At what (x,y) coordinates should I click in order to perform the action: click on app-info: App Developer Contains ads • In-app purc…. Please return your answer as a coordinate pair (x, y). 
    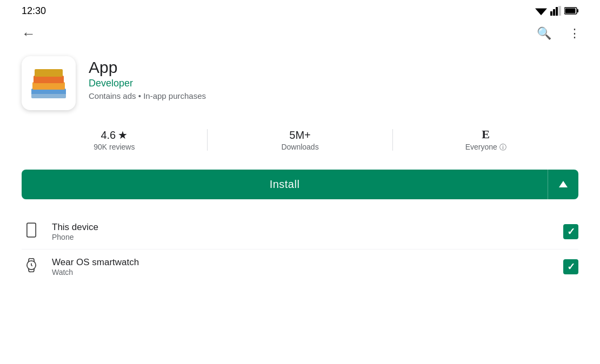
    Looking at the image, I should click on (147, 78).